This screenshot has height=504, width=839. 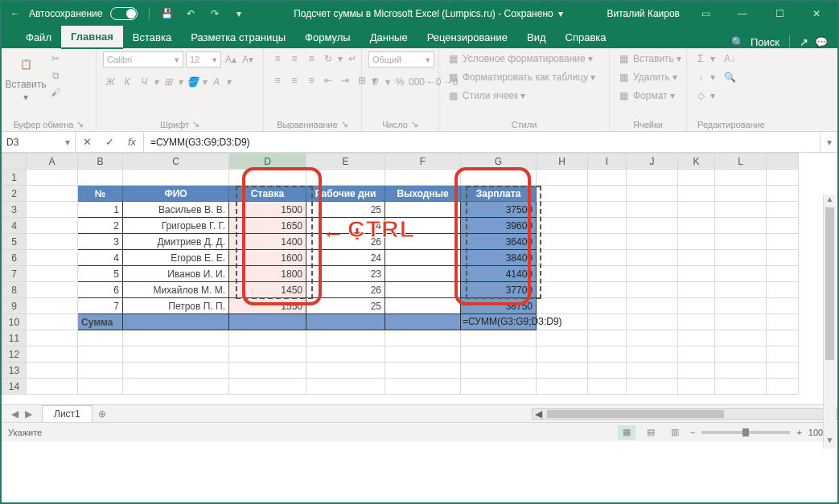 What do you see at coordinates (278, 59) in the screenshot?
I see `align-top-icon: ≡` at bounding box center [278, 59].